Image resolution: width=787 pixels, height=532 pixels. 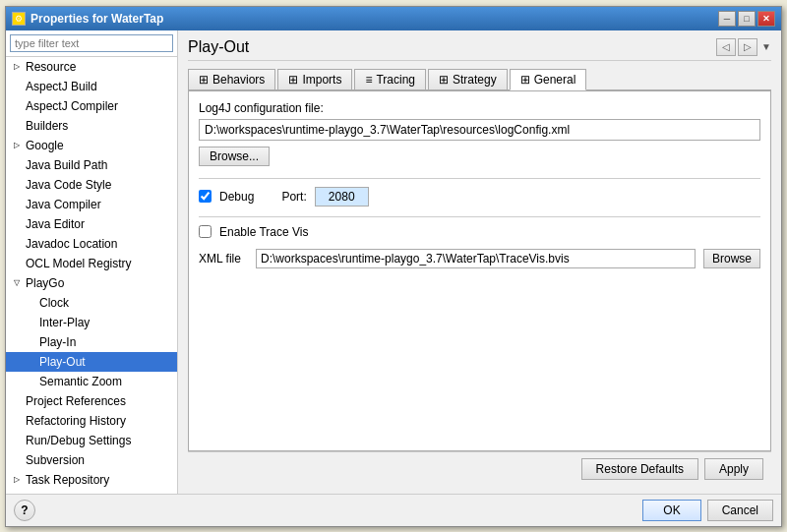 I want to click on sidebar-item-label-refactoring-history: Refactoring History, so click(x=76, y=421).